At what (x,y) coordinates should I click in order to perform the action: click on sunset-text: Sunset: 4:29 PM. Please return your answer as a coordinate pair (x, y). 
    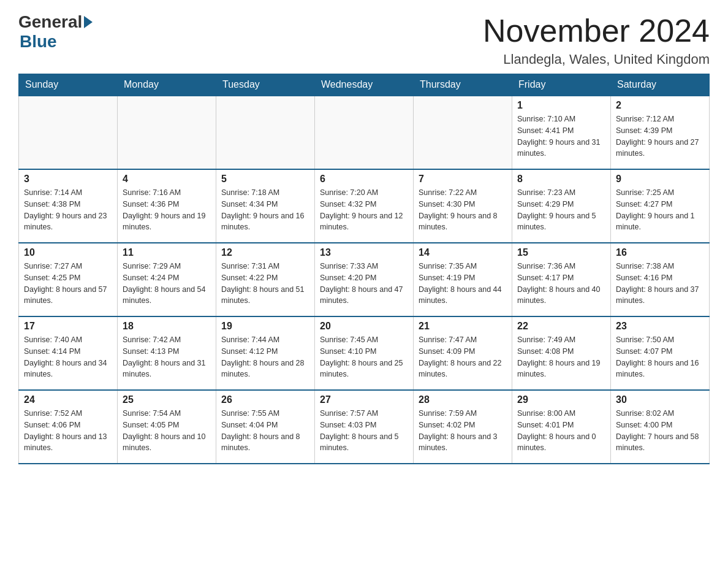
    Looking at the image, I should click on (545, 204).